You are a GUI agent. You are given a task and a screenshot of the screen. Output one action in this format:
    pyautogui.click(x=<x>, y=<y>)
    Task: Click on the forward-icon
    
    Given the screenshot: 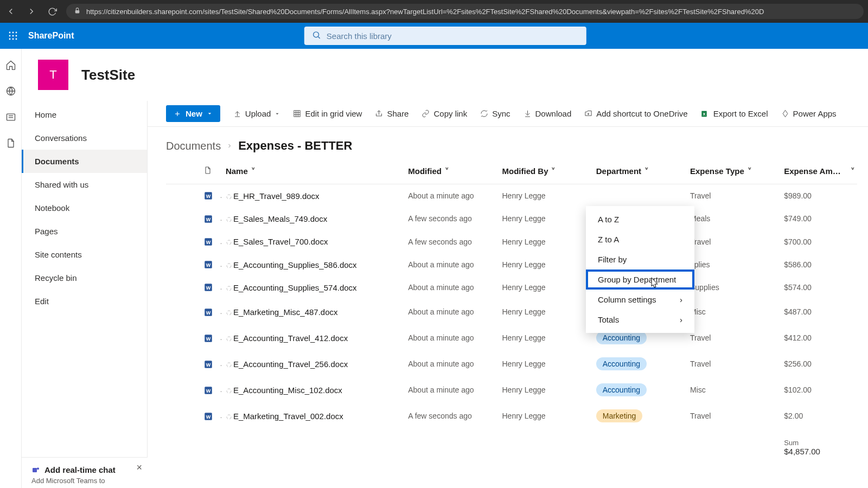 What is the action you would take?
    pyautogui.click(x=31, y=11)
    